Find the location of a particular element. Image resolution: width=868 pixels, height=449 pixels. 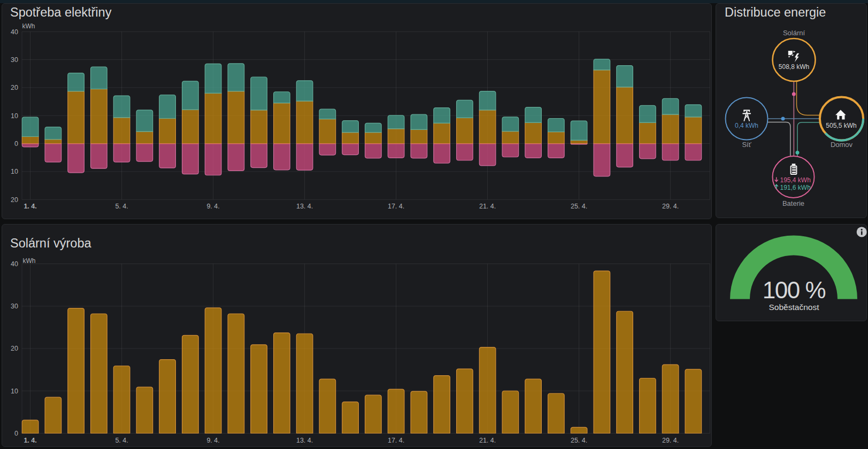

svg-text: 508,8 kWh is located at coordinates (794, 67).